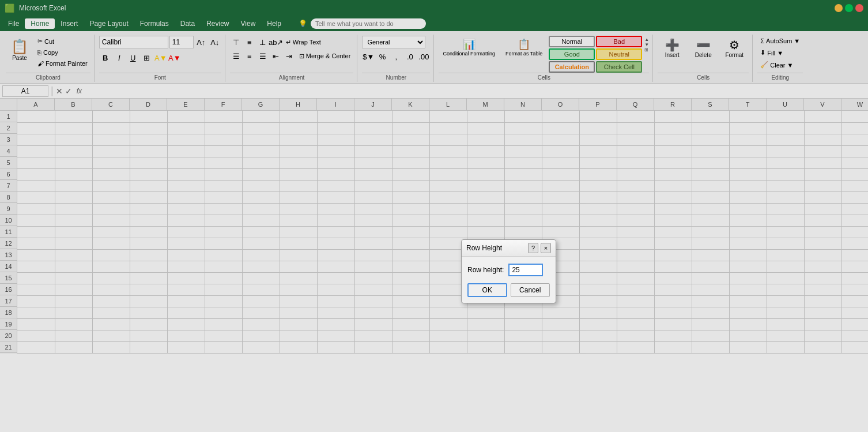 The height and width of the screenshot is (432, 868). What do you see at coordinates (546, 248) in the screenshot?
I see `dialog-close-button: ×` at bounding box center [546, 248].